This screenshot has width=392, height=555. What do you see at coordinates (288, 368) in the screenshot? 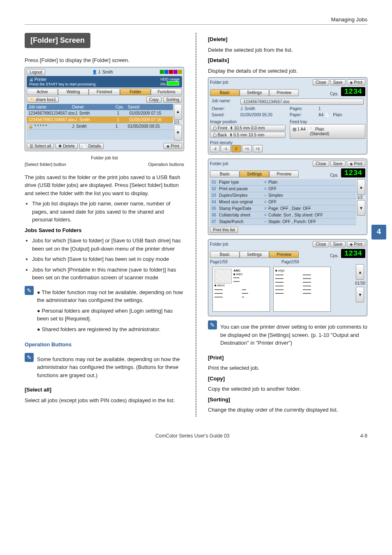
I see `print-body: Print the selected job.` at bounding box center [288, 368].